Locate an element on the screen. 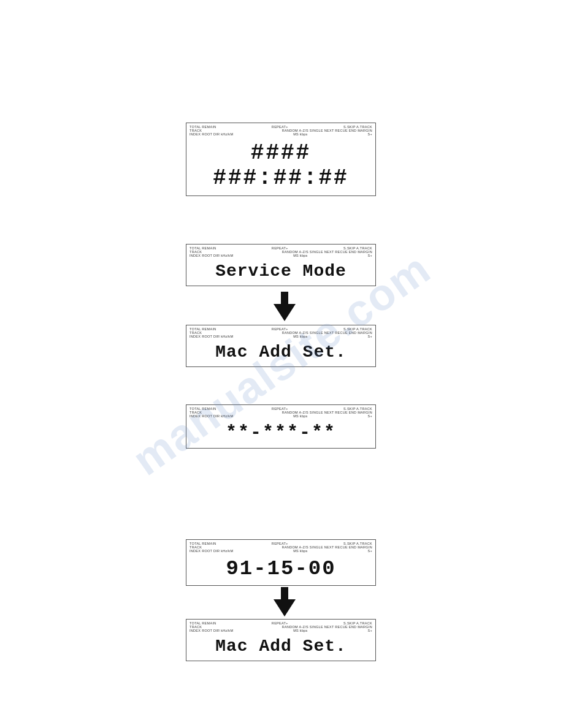 This screenshot has width=563, height=728. header-ms-1: MS kbps is located at coordinates (301, 134).